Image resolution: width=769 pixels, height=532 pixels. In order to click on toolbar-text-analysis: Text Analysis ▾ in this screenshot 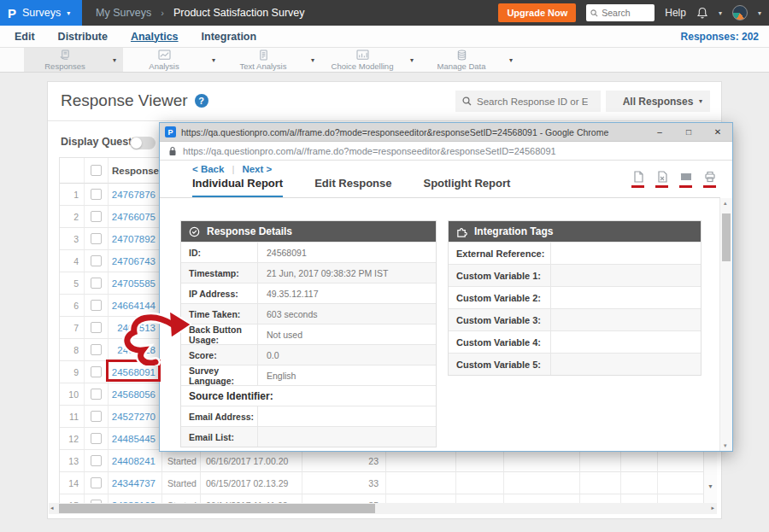, I will do `click(272, 60)`.